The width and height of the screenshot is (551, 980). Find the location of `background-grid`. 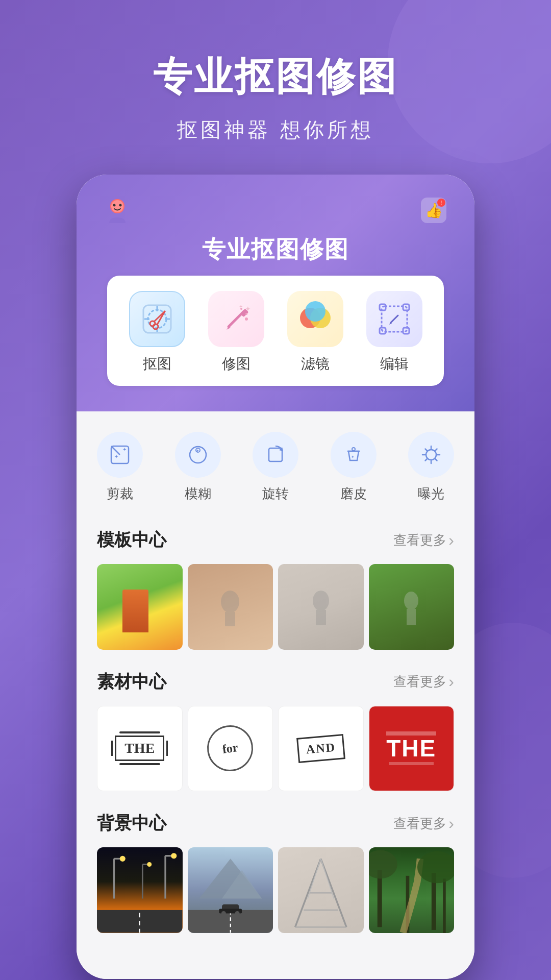

background-grid is located at coordinates (276, 890).